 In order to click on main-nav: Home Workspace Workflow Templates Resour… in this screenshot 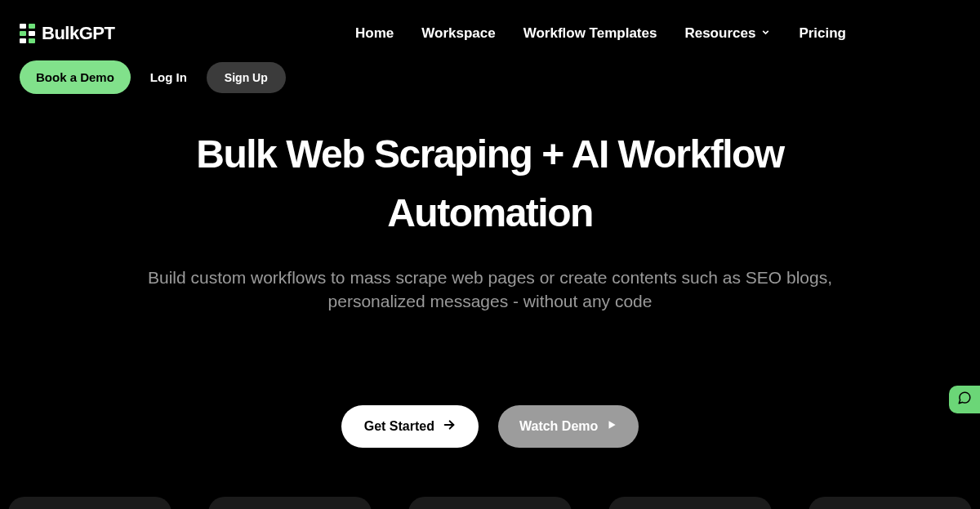, I will do `click(601, 33)`.